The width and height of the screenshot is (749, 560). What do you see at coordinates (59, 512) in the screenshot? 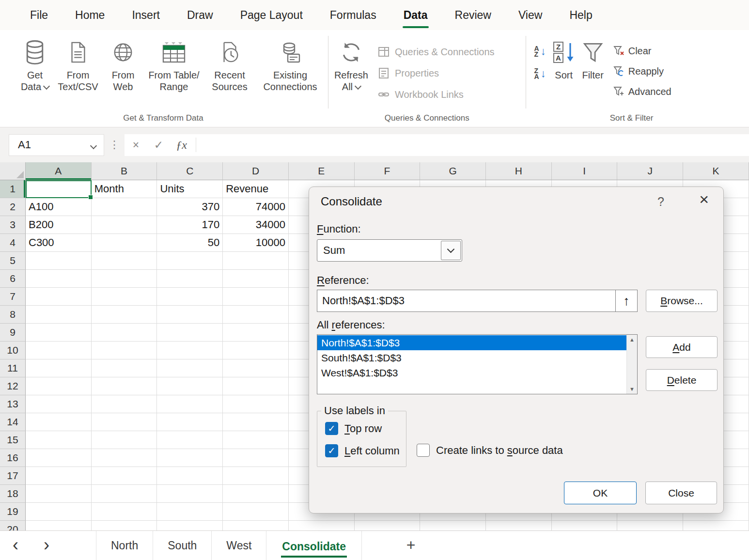
I see `cell-A19` at bounding box center [59, 512].